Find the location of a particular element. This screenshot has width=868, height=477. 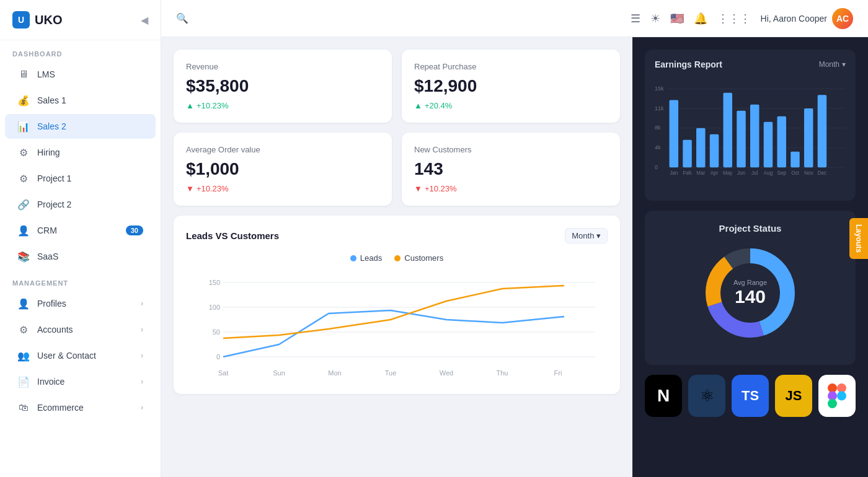

earnings-period-selector: Month ▾ is located at coordinates (832, 64).